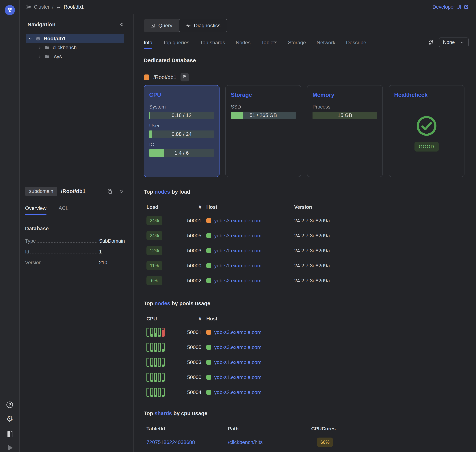 Image resolution: width=476 pixels, height=452 pixels. Describe the element at coordinates (10, 10) in the screenshot. I see `ydb-logo-icon` at that location.